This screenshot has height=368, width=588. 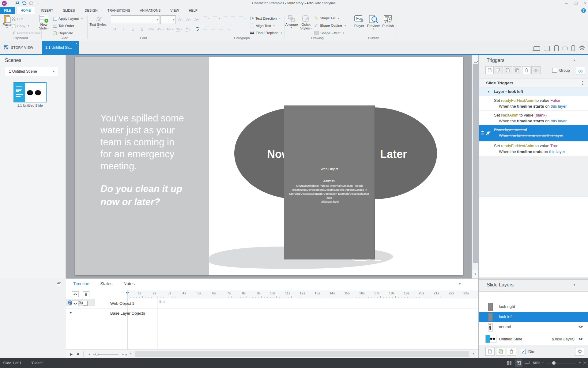 I want to click on tab-timeline: Timeline, so click(x=81, y=284).